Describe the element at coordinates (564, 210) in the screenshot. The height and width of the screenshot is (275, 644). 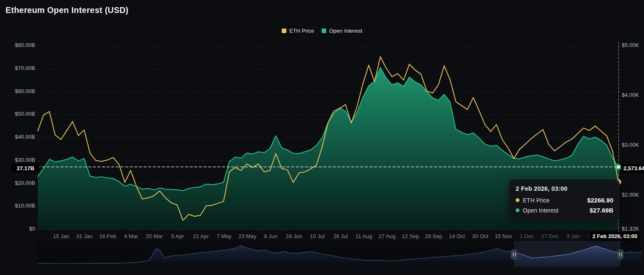
I see `tooltip-row-open-interest: Open Interest $27.69B` at that location.